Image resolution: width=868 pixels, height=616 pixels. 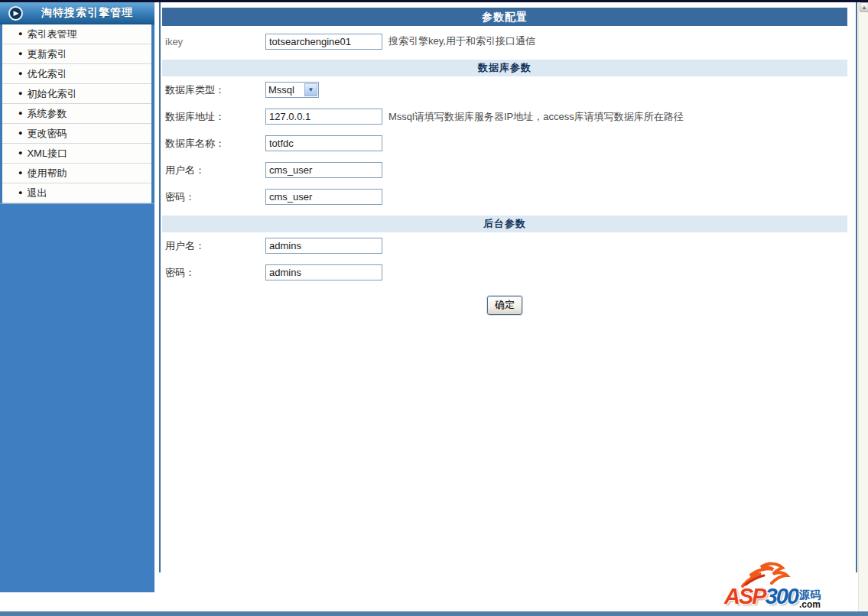 I want to click on db-name-label: 数据库名称：, so click(x=214, y=144).